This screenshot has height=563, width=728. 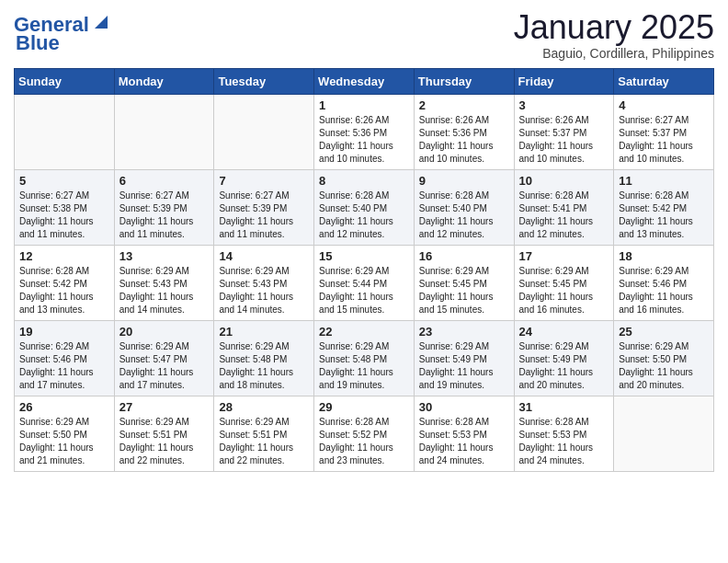 I want to click on day-info: Sunrise: 6:26 AM Sunset: 5:36 PM Dayligh…, so click(x=364, y=140).